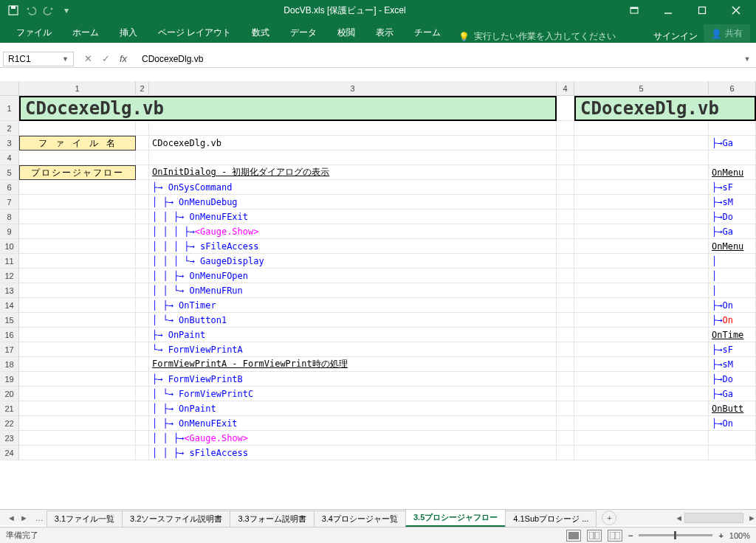  What do you see at coordinates (721, 536) in the screenshot?
I see `zoom-in-icon: +` at bounding box center [721, 536].